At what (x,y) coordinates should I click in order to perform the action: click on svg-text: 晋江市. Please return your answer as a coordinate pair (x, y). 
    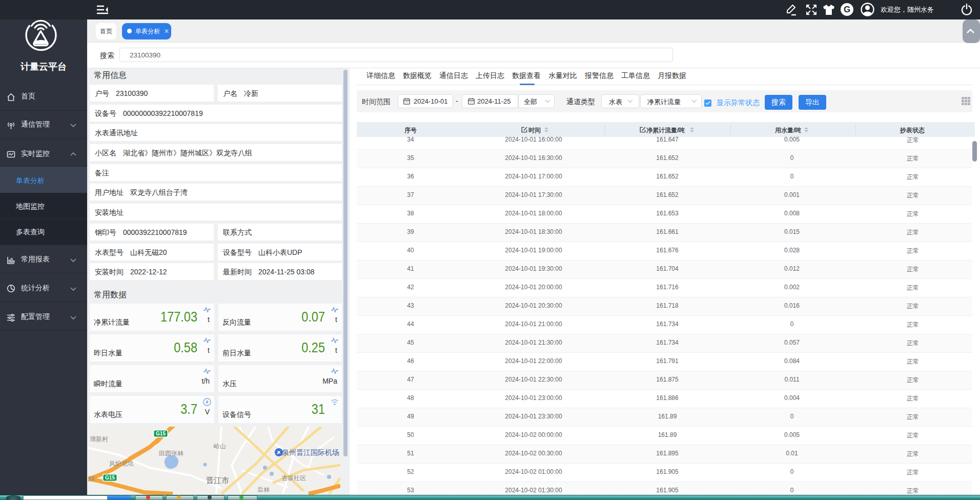
    Looking at the image, I should click on (217, 480).